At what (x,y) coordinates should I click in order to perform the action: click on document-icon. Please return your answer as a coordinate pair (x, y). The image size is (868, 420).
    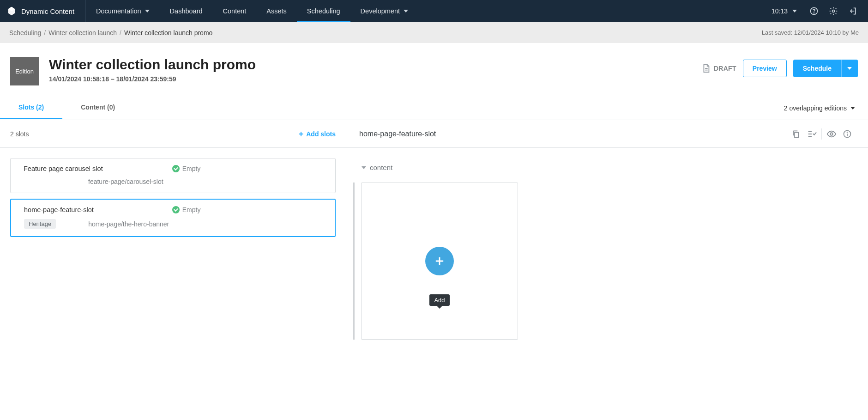
    Looking at the image, I should click on (706, 68).